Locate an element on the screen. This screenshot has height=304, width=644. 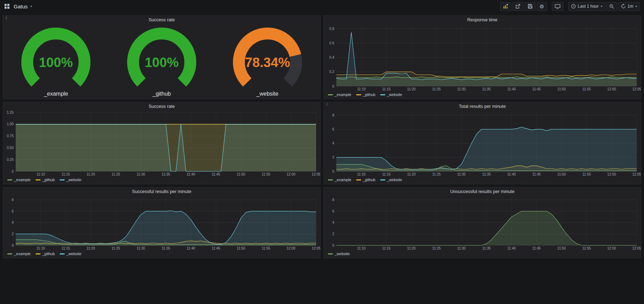
svg-text: 1.00 is located at coordinates (10, 124).